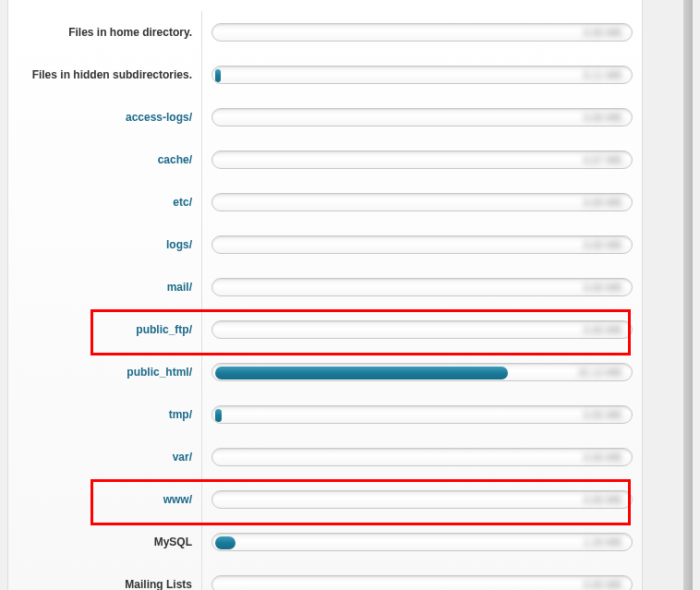  I want to click on usage-row: public_ftp/0.00 MB, so click(325, 330).